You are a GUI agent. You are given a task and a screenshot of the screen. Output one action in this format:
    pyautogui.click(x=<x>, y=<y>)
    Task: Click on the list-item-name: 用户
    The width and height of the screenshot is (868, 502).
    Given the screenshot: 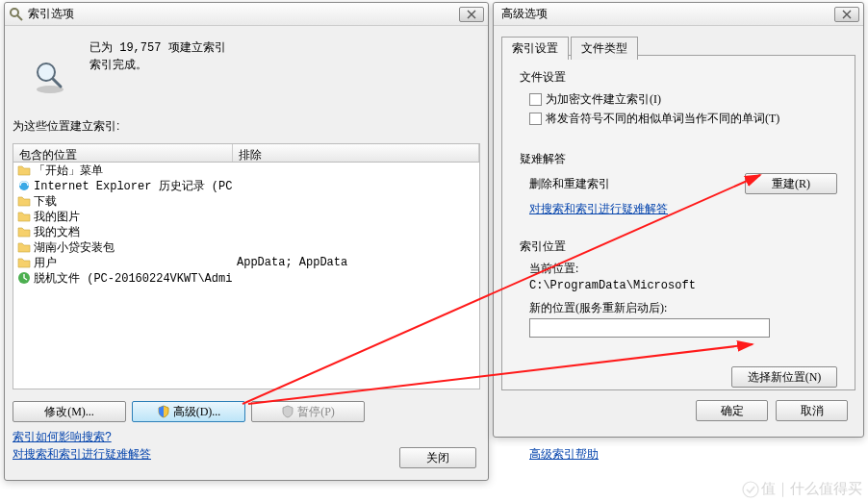 What is the action you would take?
    pyautogui.click(x=45, y=264)
    